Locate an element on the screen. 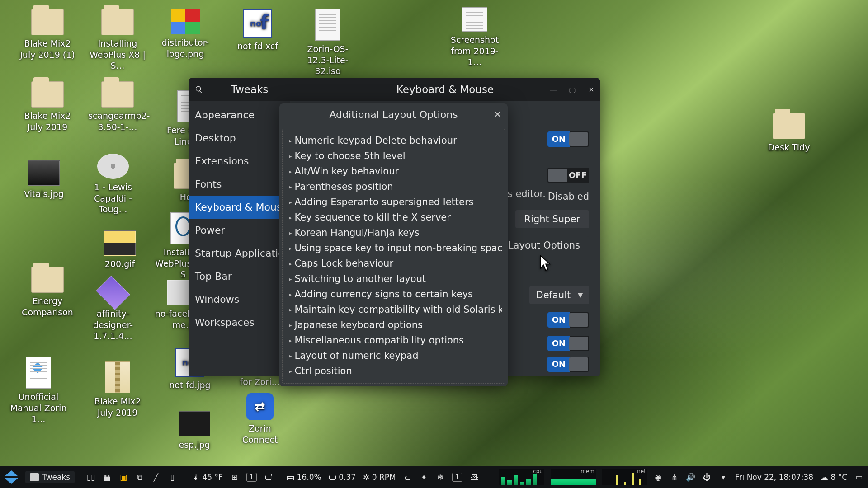  layout-option-row: ▸Alt/Win key behaviour is located at coordinates (393, 171).